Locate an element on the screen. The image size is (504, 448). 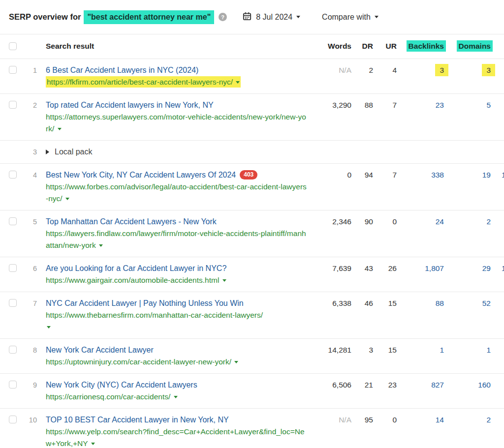
date-picker: 8 Jul 2024 is located at coordinates (272, 17).